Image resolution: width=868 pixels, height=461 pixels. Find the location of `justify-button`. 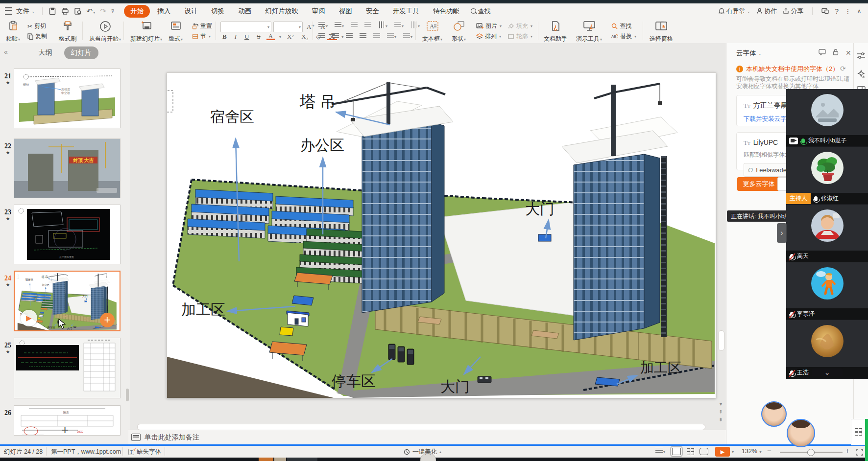

justify-button is located at coordinates (363, 36).